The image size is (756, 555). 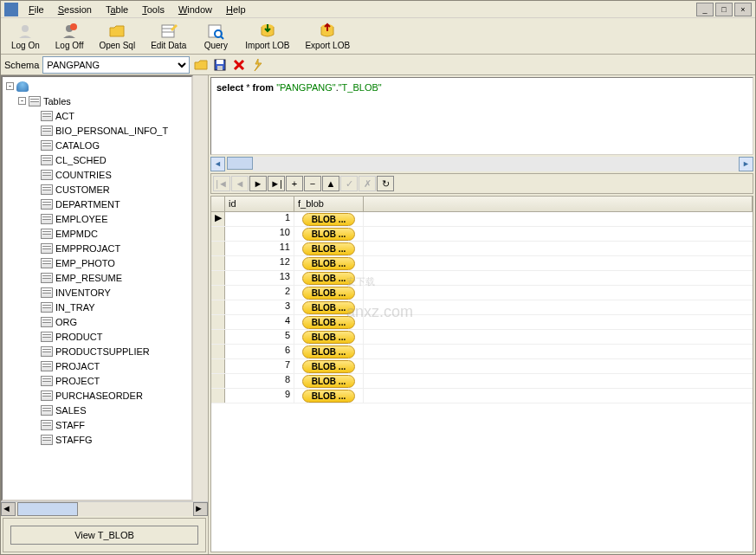 What do you see at coordinates (367, 184) in the screenshot?
I see `nav-cancel: ✗` at bounding box center [367, 184].